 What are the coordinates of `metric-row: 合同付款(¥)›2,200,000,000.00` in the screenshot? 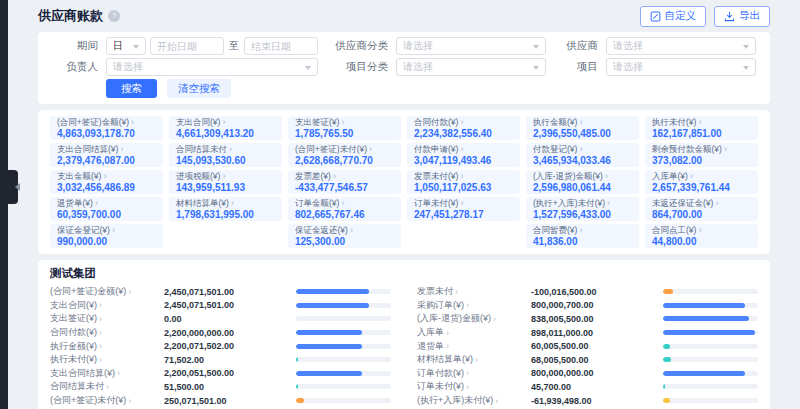 It's located at (220, 333).